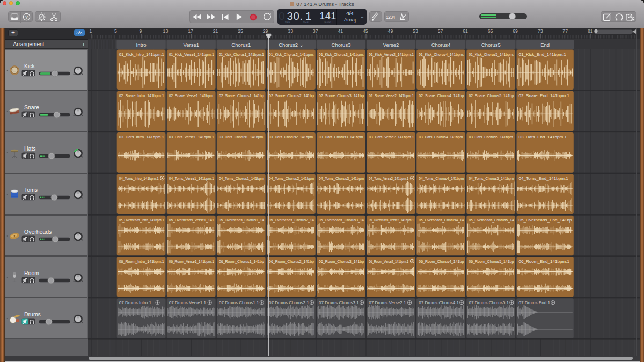  What do you see at coordinates (316, 31) in the screenshot?
I see `svg-text: 37` at bounding box center [316, 31].